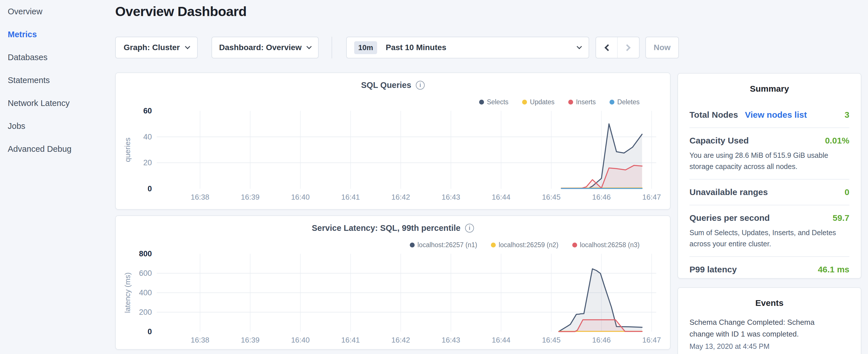 The image size is (868, 354). What do you see at coordinates (447, 245) in the screenshot?
I see `legend-label: localhost:26257 (n1)` at bounding box center [447, 245].